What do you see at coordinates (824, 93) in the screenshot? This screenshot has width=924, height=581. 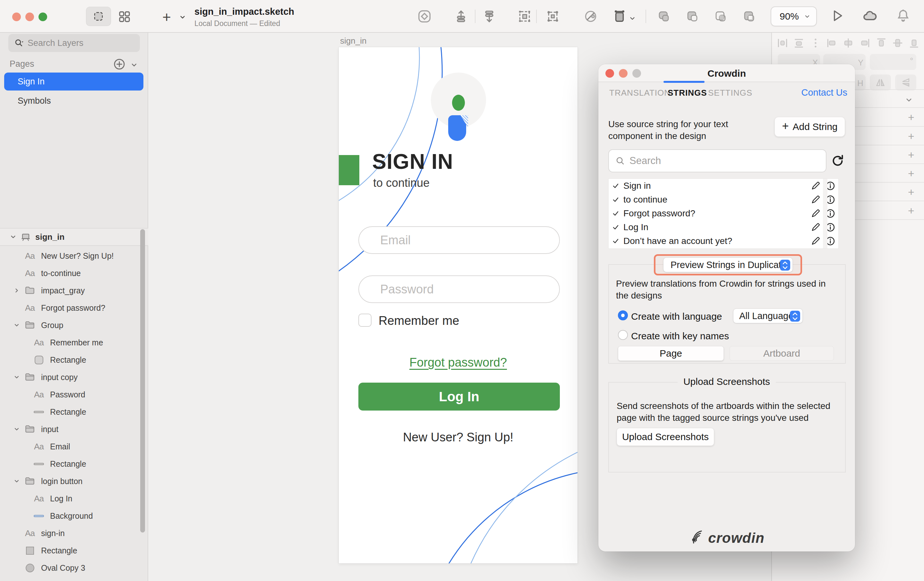 I see `contact-us-link: Contact Us` at bounding box center [824, 93].